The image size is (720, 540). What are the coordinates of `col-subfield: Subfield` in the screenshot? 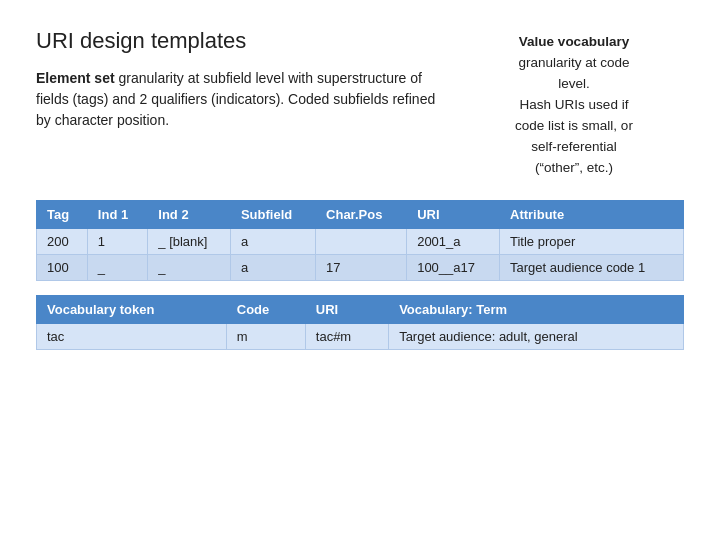 It's located at (272, 215).